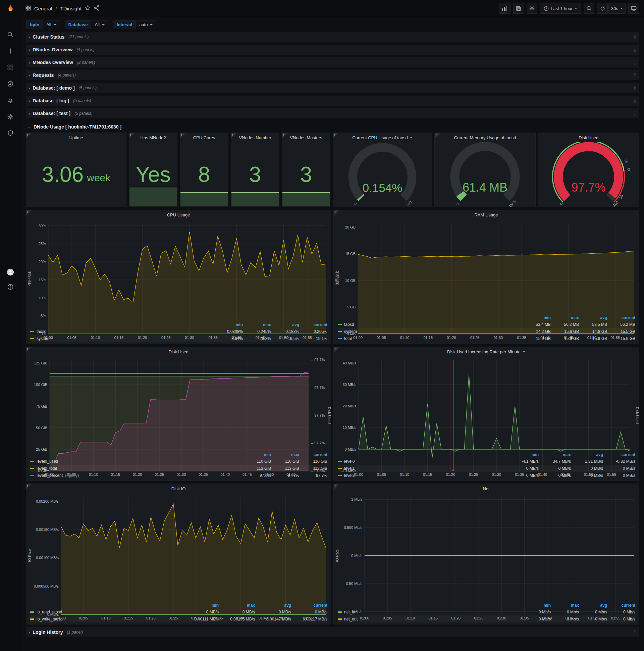  What do you see at coordinates (51, 25) in the screenshot?
I see `variable-value-fqdn: All` at bounding box center [51, 25].